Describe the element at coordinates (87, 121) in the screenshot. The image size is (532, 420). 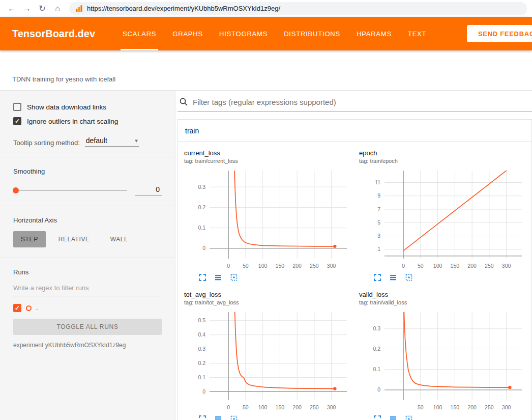
I see `ignore-outliers-row: Ignore outliers in chart scaling` at that location.